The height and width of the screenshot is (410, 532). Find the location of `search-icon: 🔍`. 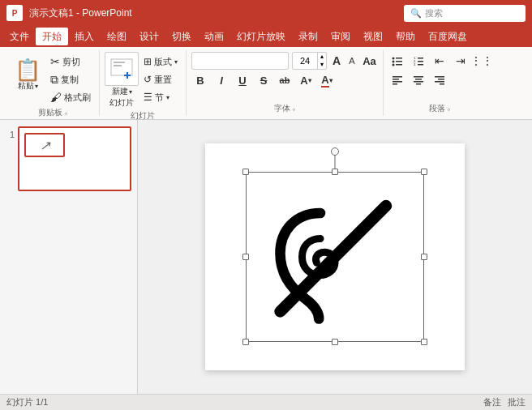

search-icon: 🔍 is located at coordinates (416, 13).